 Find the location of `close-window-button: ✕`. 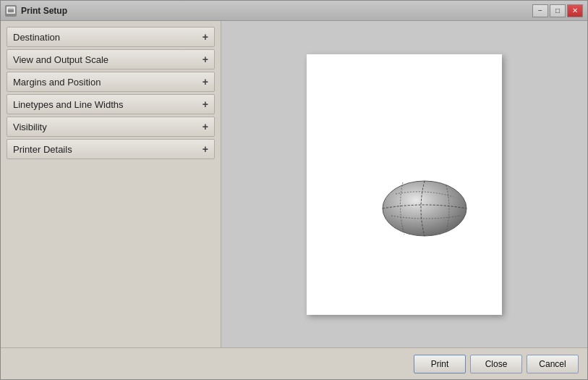

close-window-button: ✕ is located at coordinates (575, 11).